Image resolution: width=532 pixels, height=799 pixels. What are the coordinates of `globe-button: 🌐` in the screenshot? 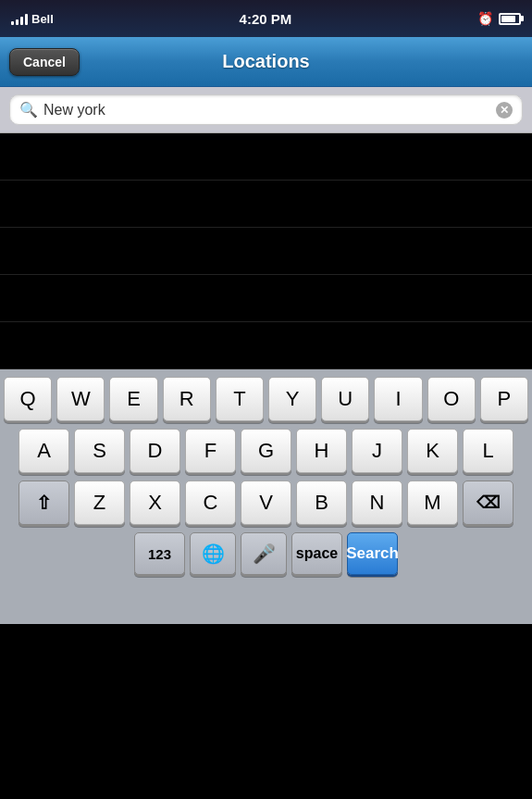 It's located at (213, 554).